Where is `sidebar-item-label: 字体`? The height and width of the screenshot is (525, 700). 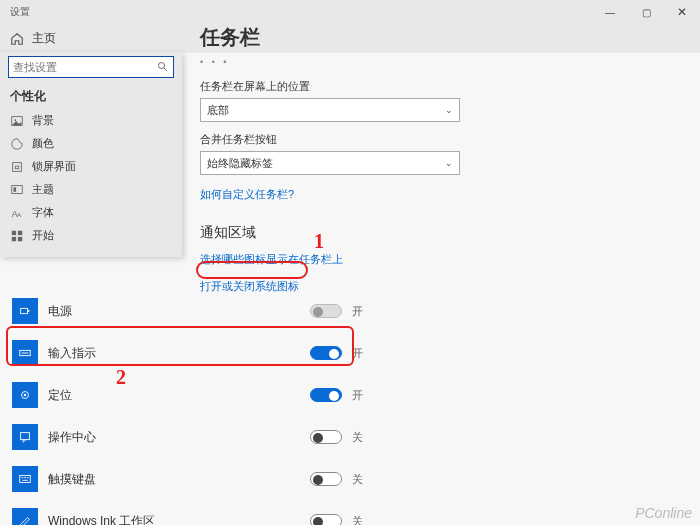
sidebar-item-label: 字体 is located at coordinates (43, 212).